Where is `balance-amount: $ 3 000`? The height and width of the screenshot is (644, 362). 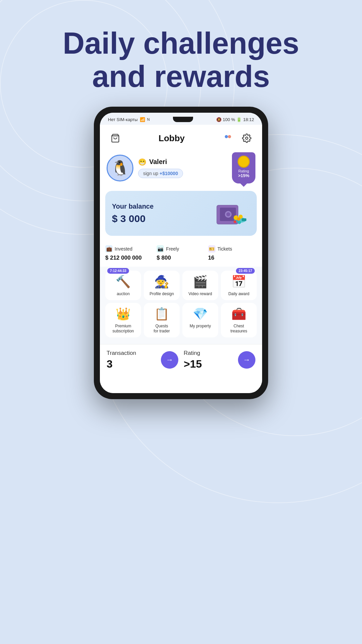
balance-amount: $ 3 000 is located at coordinates (133, 219).